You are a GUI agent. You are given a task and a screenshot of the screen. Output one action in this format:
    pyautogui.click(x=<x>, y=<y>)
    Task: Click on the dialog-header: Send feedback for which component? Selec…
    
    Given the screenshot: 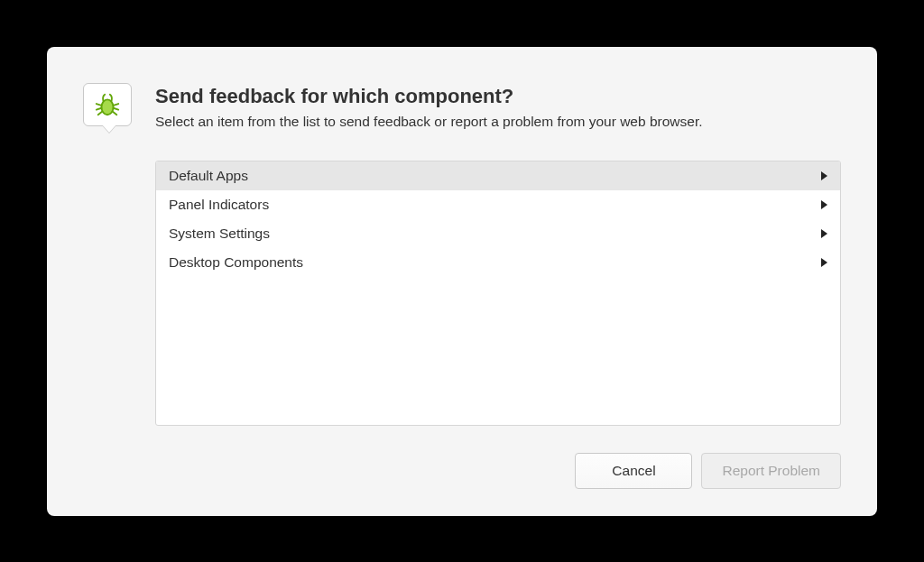 What is the action you would take?
    pyautogui.click(x=462, y=109)
    